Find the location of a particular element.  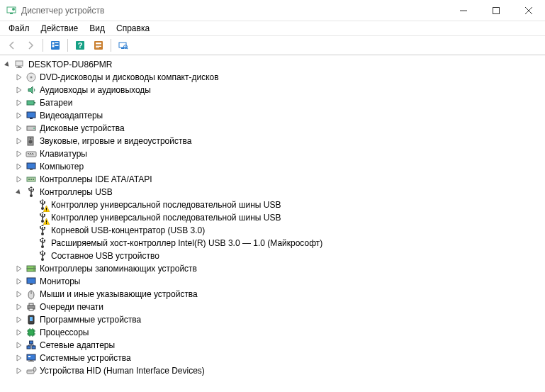

tree-category-battery: Батареи is located at coordinates (272, 103).